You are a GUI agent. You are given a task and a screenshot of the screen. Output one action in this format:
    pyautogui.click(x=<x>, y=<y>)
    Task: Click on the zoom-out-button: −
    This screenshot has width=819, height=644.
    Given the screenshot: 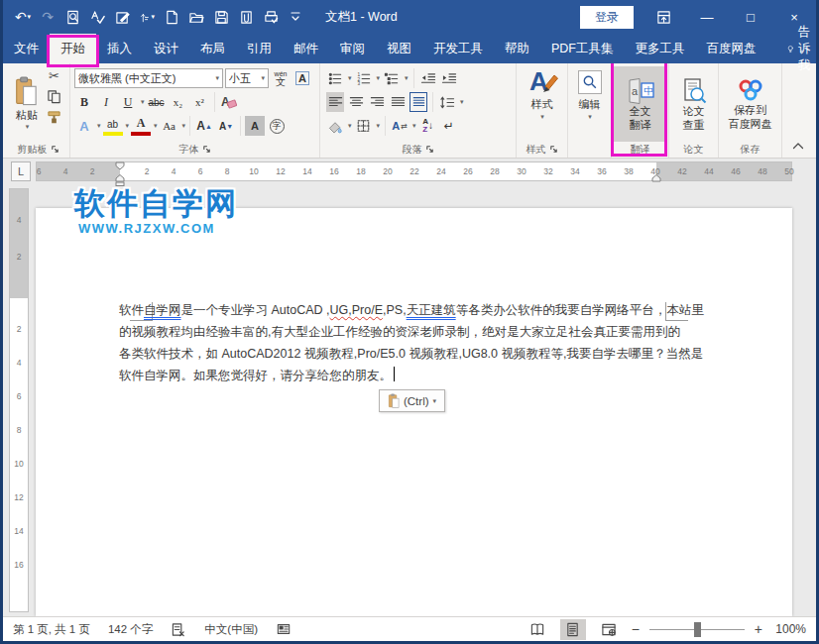 What is the action you would take?
    pyautogui.click(x=636, y=629)
    